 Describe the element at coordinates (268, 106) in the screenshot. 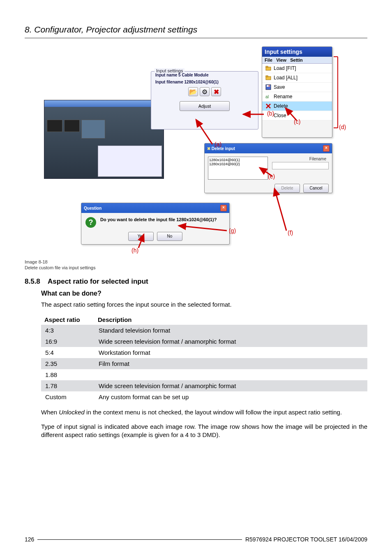

I see `delete-icon` at that location.